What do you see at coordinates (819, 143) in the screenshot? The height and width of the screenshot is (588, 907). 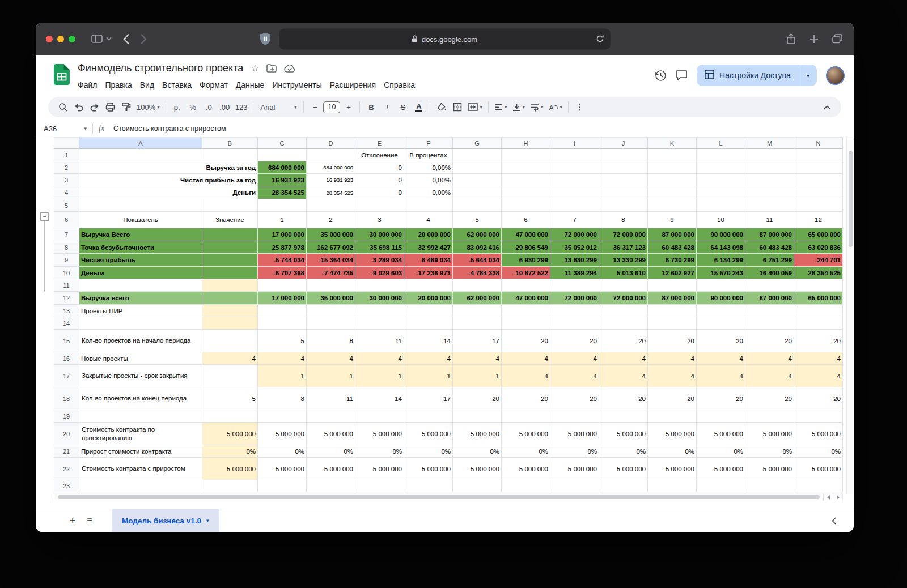 I see `column-header-N: N` at bounding box center [819, 143].